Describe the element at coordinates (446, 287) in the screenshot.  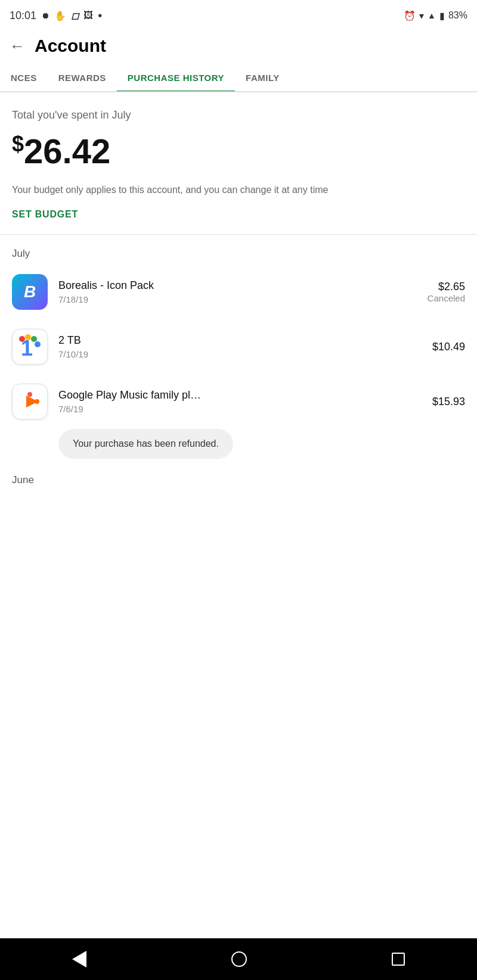
I see `borealis-price: $2.65` at that location.